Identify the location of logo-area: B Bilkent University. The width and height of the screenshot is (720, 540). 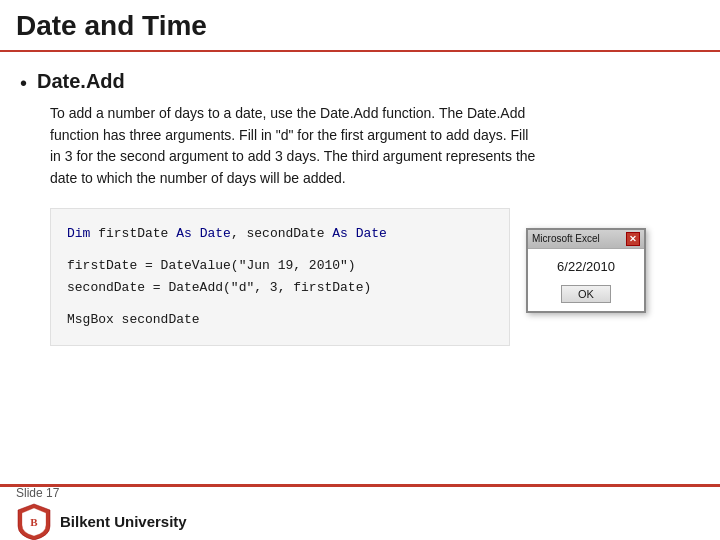
(102, 522).